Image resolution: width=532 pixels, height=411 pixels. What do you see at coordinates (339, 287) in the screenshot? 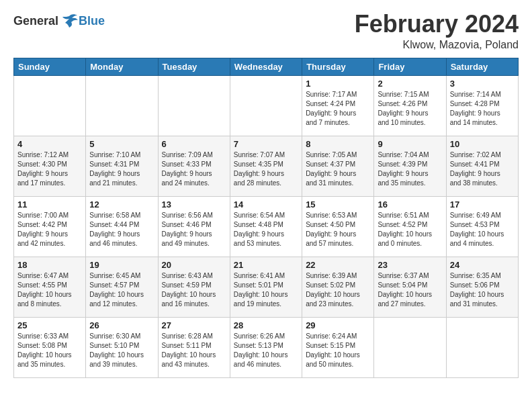
I see `calendar-cell: 22Sunrise: 6:39 AM Sunset: 5:02 PM Dayli…` at bounding box center [339, 287].